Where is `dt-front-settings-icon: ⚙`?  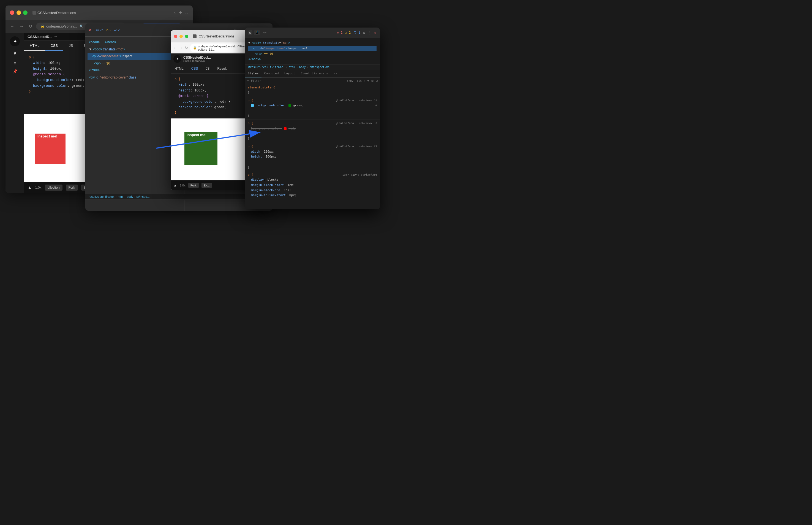 dt-front-settings-icon: ⚙ is located at coordinates (364, 33).